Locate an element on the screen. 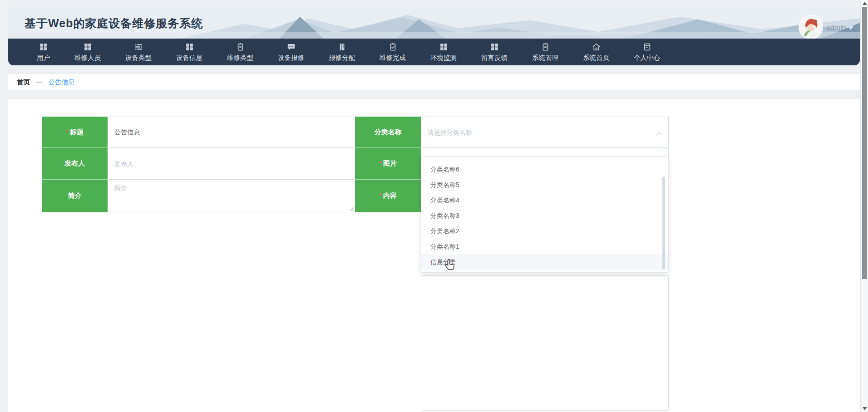  nav-item-label: 系统首页 is located at coordinates (596, 58).